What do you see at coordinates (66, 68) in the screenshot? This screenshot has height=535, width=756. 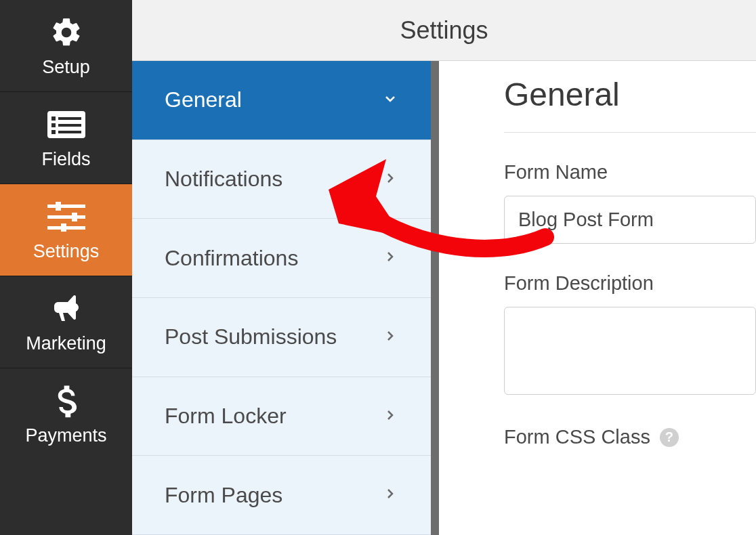 I see `nav-label: Setup` at bounding box center [66, 68].